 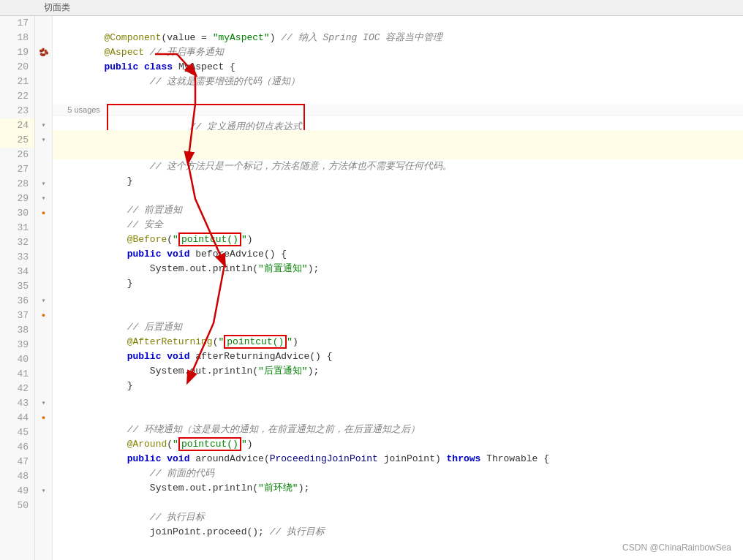 I want to click on code-line-25: // 这个方法只是一个标记，方法名随意，方法体也不需要写任何代码。, so click(x=398, y=152).